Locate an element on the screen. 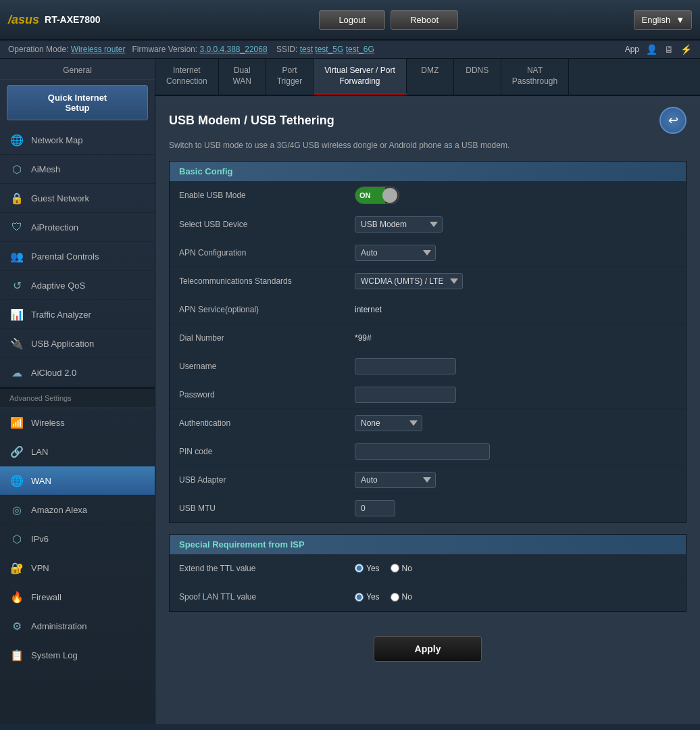  reboot-button: Reboot is located at coordinates (424, 20).